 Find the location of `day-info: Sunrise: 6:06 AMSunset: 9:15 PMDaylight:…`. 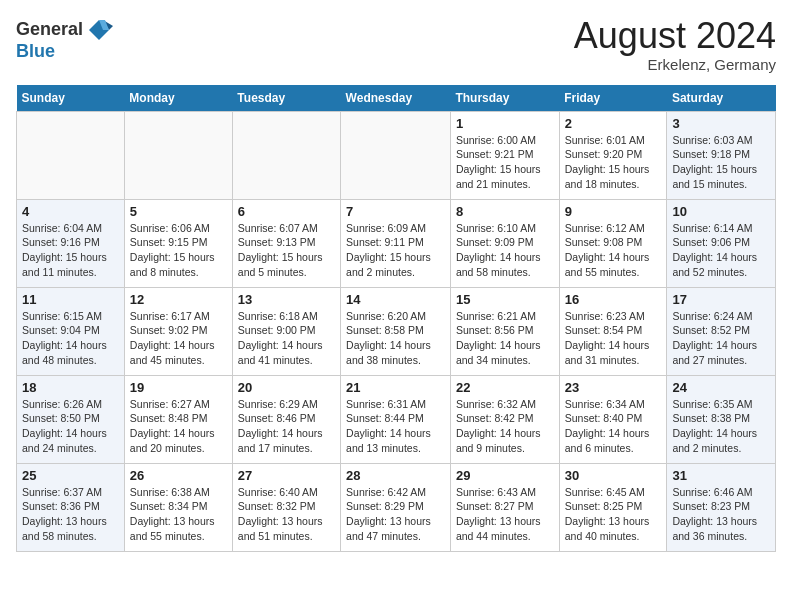

day-info: Sunrise: 6:06 AMSunset: 9:15 PMDaylight:… is located at coordinates (178, 250).